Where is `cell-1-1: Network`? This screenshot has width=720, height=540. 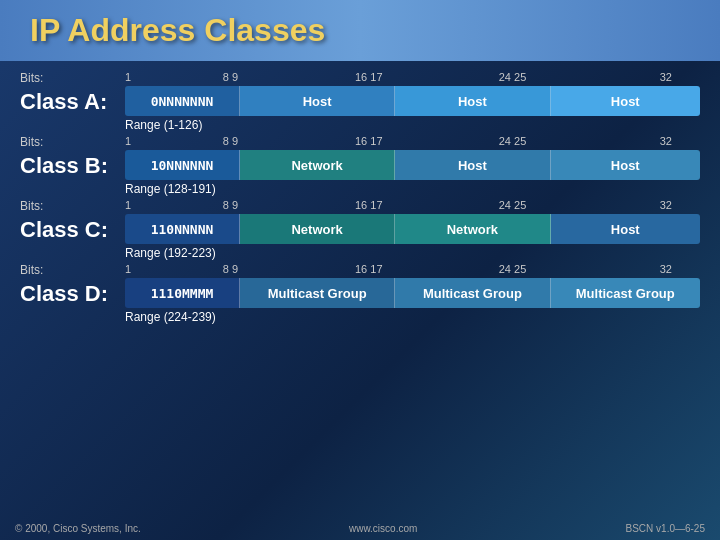
cell-1-1: Network is located at coordinates (318, 165).